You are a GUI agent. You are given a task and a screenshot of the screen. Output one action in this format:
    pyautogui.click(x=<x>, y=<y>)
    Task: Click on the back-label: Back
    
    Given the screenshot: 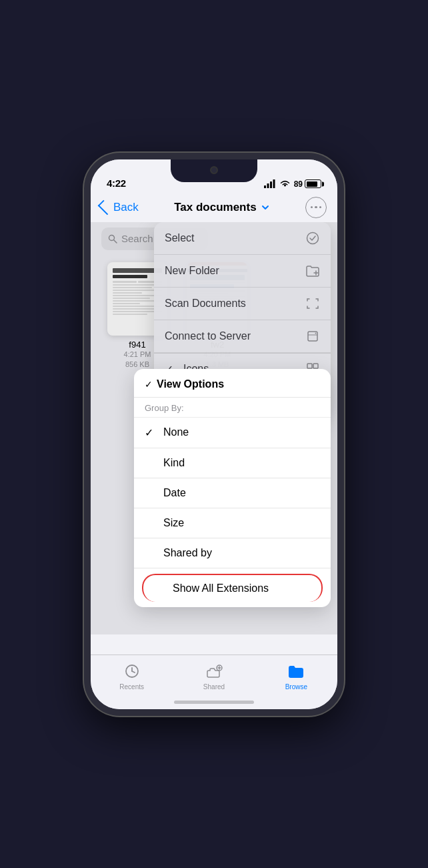 What is the action you would take?
    pyautogui.click(x=126, y=207)
    